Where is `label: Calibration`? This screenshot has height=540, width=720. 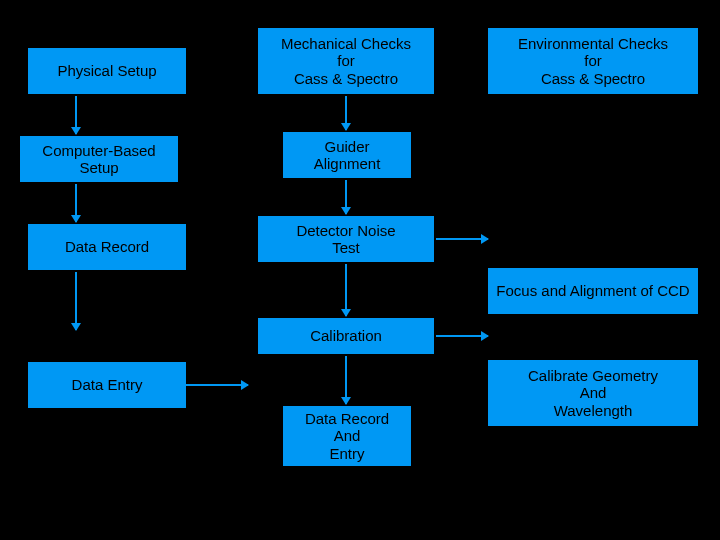 label: Calibration is located at coordinates (346, 336).